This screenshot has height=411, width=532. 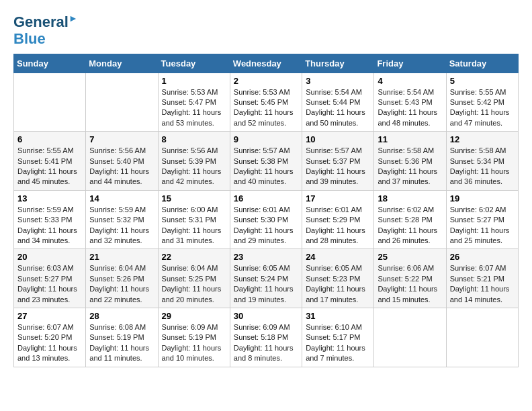 I want to click on calendar-header-saturday: Saturday, so click(x=482, y=63).